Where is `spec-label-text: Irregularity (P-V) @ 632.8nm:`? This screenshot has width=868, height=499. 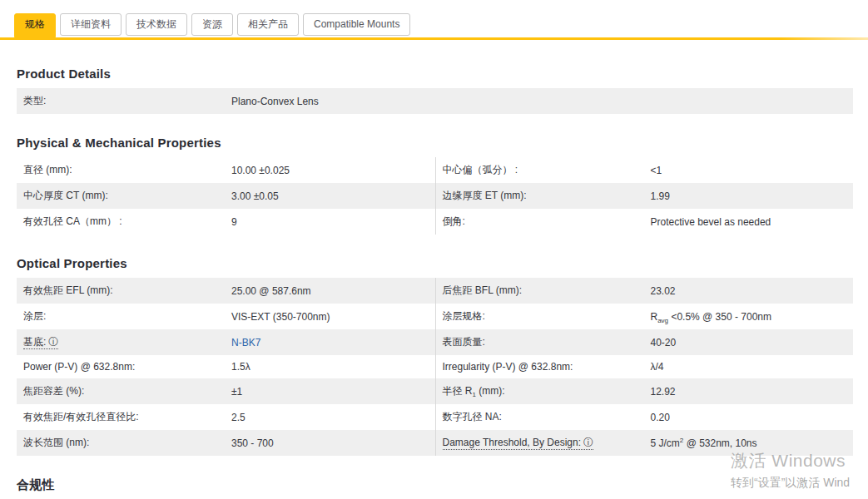
spec-label-text: Irregularity (P-V) @ 632.8nm: is located at coordinates (508, 367).